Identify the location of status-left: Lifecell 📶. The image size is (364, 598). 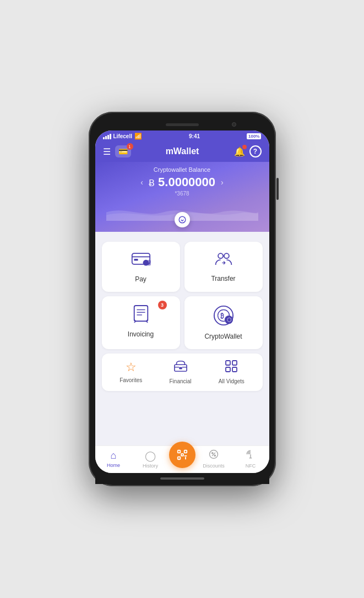
(122, 137).